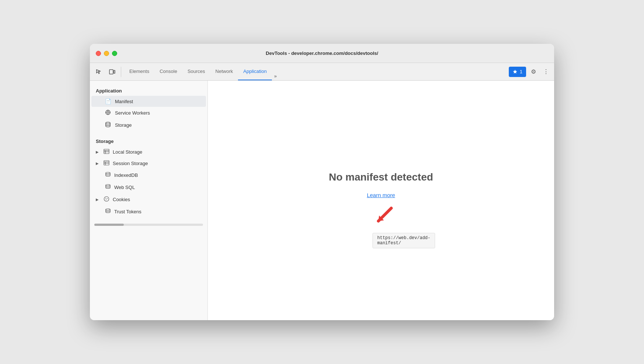  I want to click on more-options-button: ⋮, so click(546, 72).